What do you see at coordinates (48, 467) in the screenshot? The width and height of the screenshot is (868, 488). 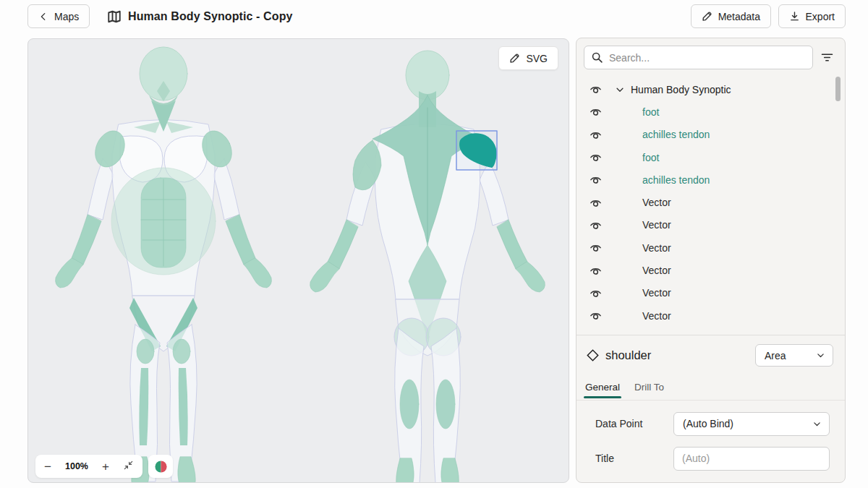 I see `zoom-out-button: −` at bounding box center [48, 467].